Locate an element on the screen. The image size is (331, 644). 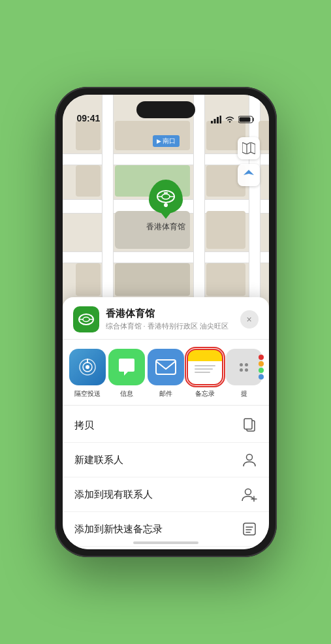
more-label: 提 is located at coordinates (244, 394).